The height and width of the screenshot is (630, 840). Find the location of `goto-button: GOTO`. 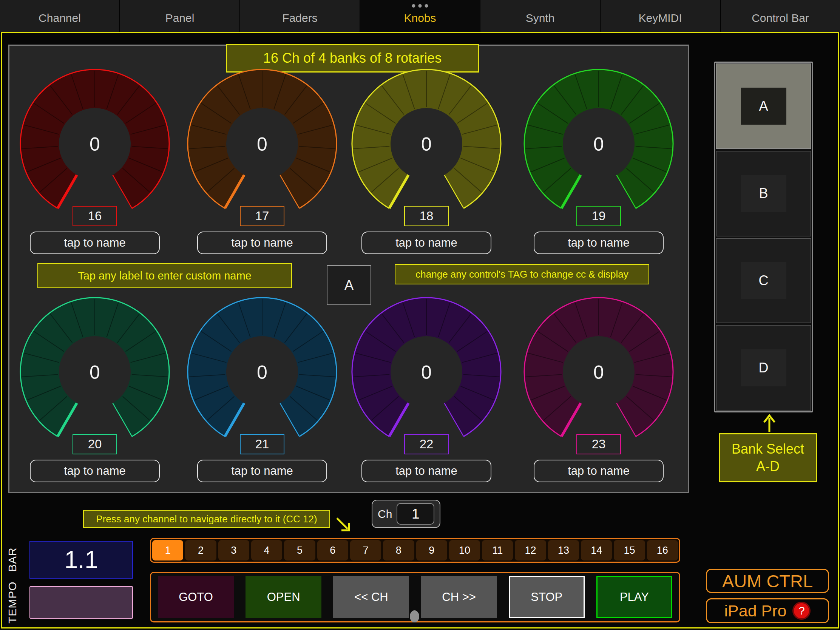

goto-button: GOTO is located at coordinates (196, 597).